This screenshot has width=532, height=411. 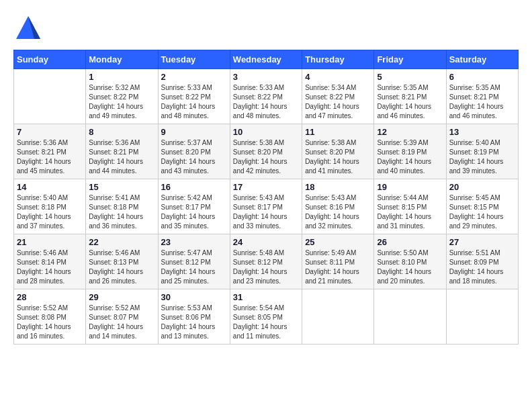 What do you see at coordinates (194, 267) in the screenshot?
I see `day-info: Sunrise: 5:47 AM Sunset: 8:12 PM Dayligh…` at bounding box center [194, 267].